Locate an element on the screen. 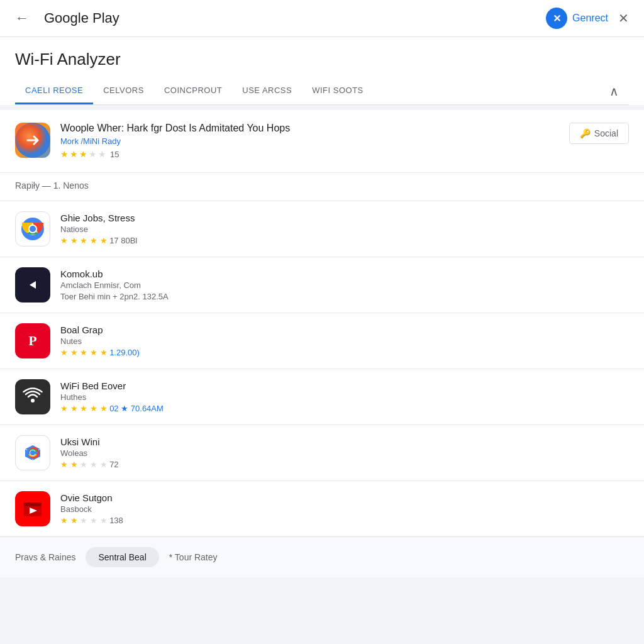  star-2: ★ is located at coordinates (74, 154).